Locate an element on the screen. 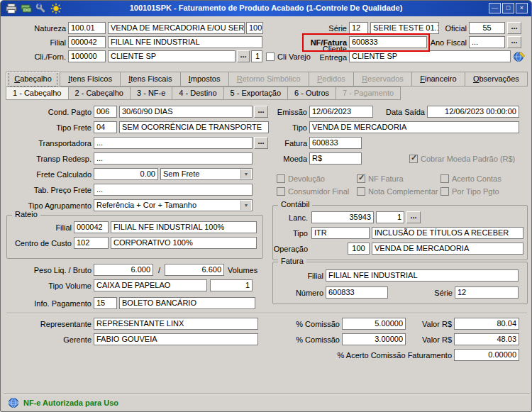  fatura-serie-field: 12 is located at coordinates (487, 292).